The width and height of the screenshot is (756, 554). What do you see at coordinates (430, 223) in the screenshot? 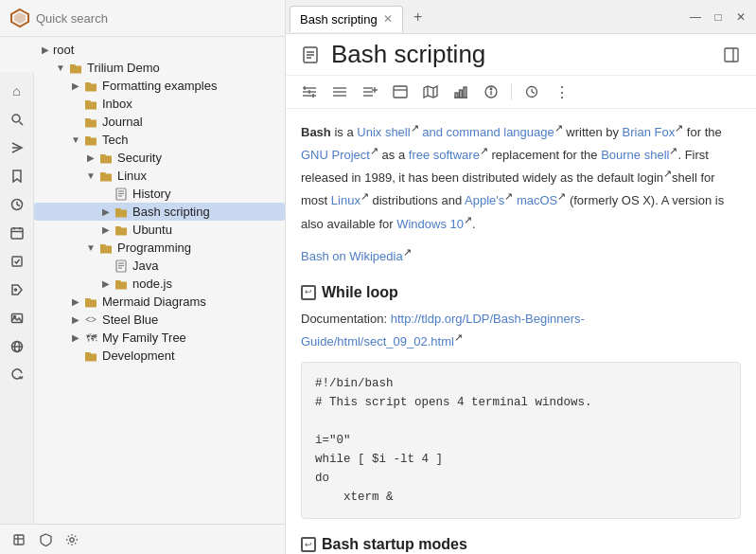
I see `link-windows10: Windows 10` at bounding box center [430, 223].